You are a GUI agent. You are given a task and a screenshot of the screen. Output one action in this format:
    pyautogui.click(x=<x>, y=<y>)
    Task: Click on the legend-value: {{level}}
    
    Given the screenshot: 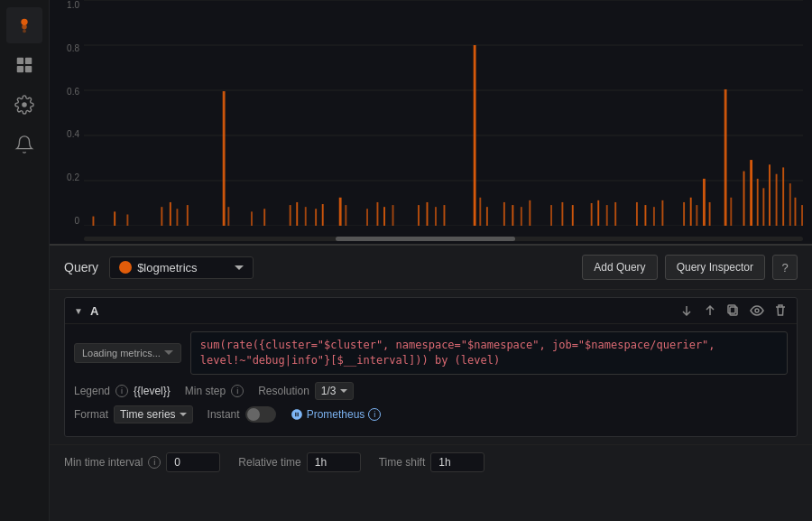 What is the action you would take?
    pyautogui.click(x=152, y=391)
    